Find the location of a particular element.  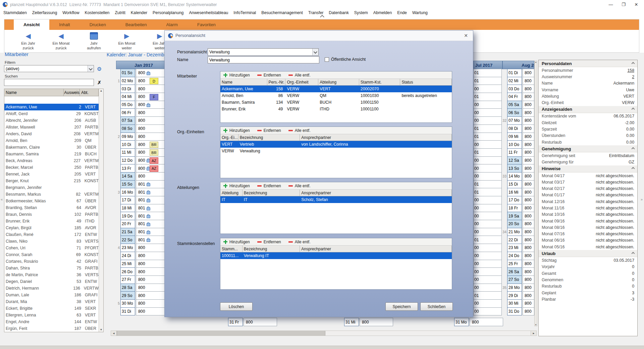

close-button: Schließen is located at coordinates (437, 307).